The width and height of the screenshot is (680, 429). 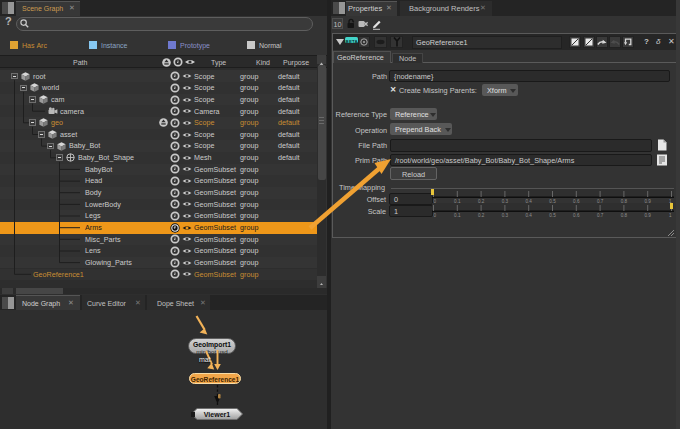 I want to click on svg-text: 0.2, so click(x=482, y=216).